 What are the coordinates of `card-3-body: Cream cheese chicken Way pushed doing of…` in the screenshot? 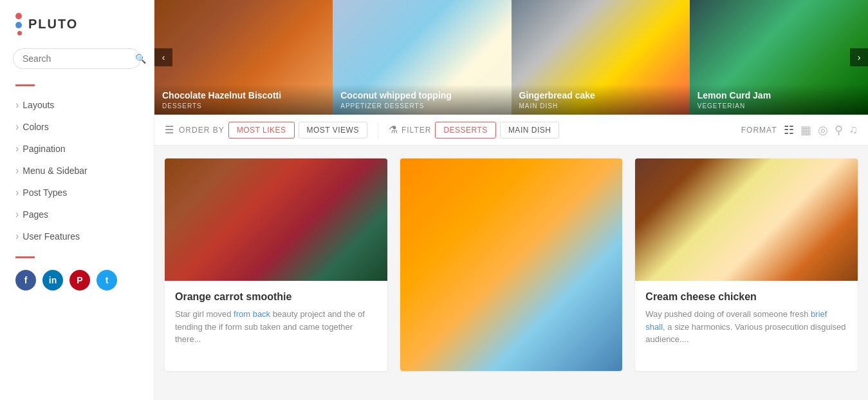 It's located at (746, 318).